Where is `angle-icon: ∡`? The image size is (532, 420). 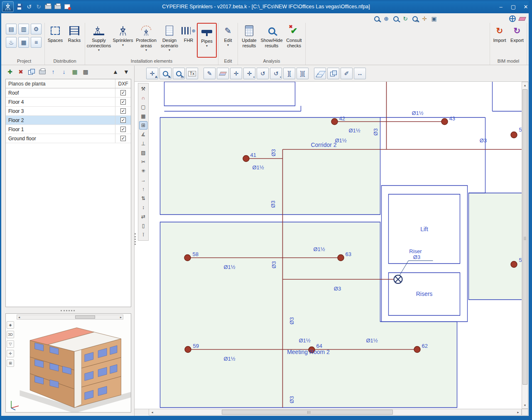
angle-icon: ∡ is located at coordinates (143, 134).